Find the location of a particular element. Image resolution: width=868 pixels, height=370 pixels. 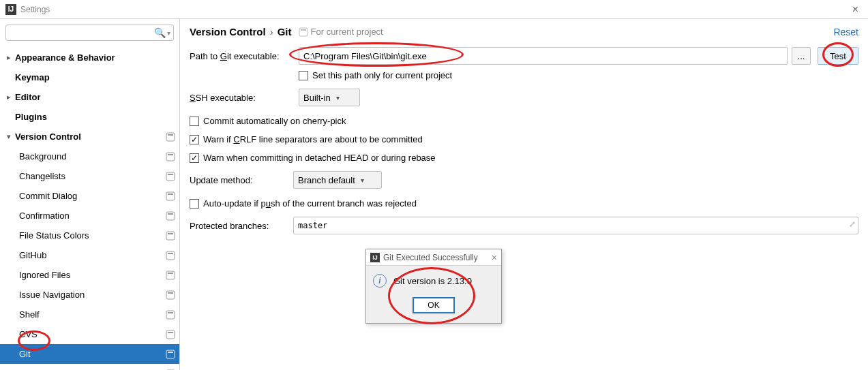

sidebar-item-changelists: Changelists is located at coordinates (90, 176).